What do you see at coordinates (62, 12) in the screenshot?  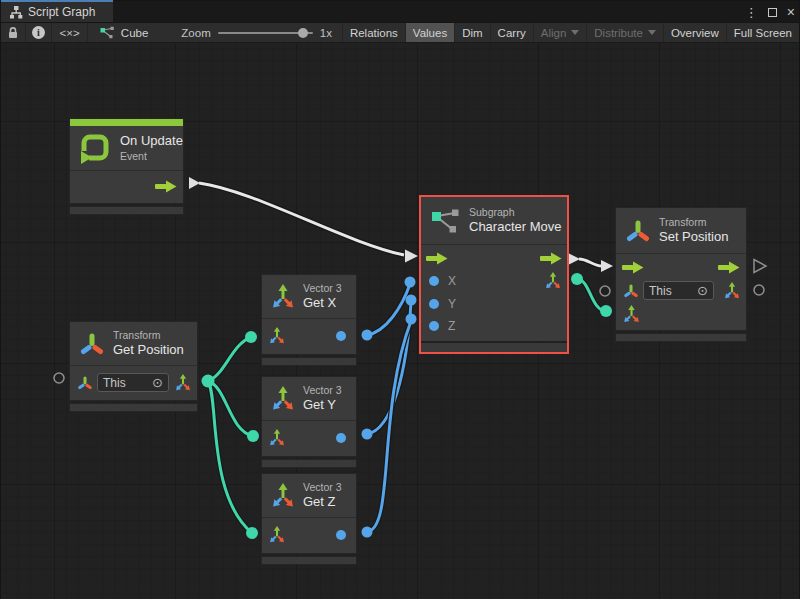 I see `tab-title: Script Graph` at bounding box center [62, 12].